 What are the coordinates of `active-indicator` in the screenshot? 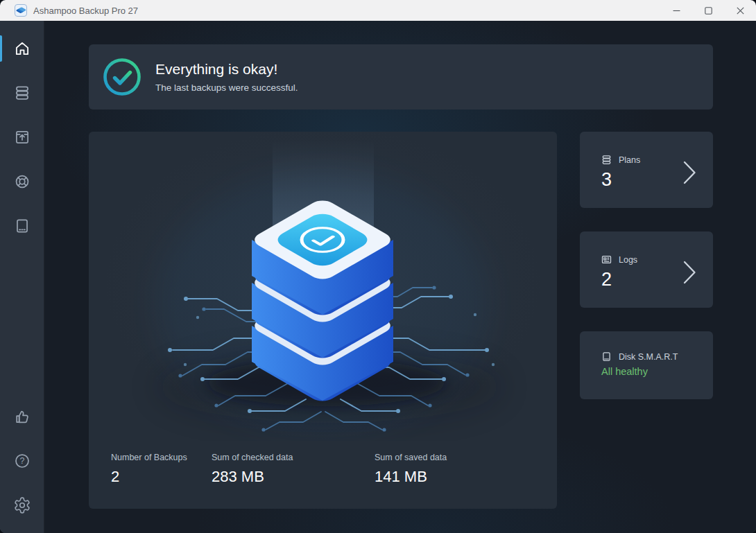 It's located at (1, 49).